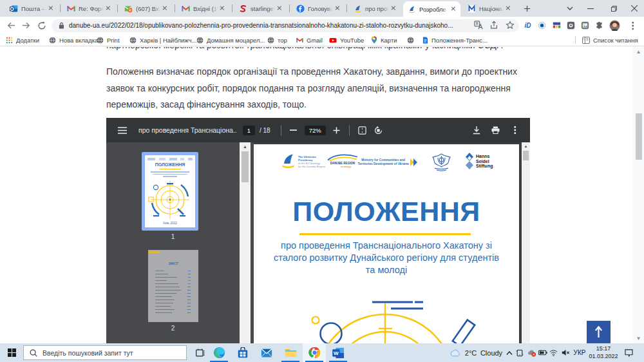 This screenshot has width=644, height=362. Describe the element at coordinates (41, 26) in the screenshot. I see `reload-button` at that location.